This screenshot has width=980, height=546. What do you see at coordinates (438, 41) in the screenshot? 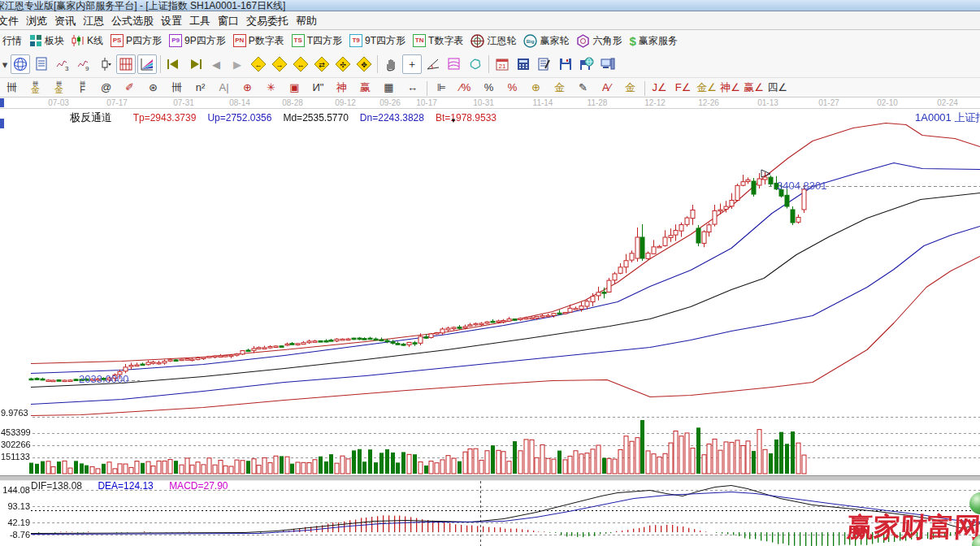
I see `toolbar-item-T数字表: TNT数字表` at bounding box center [438, 41].